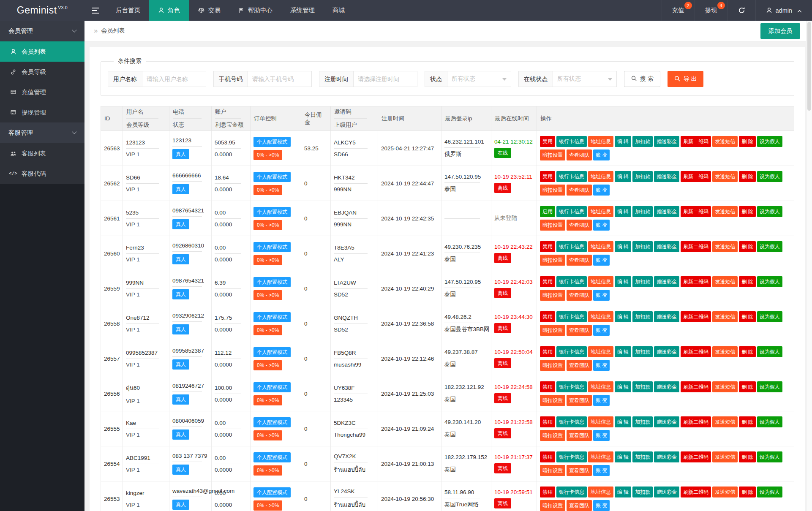 The height and width of the screenshot is (511, 812). I want to click on sidebar-item-1-3: 充值管理, so click(42, 92).